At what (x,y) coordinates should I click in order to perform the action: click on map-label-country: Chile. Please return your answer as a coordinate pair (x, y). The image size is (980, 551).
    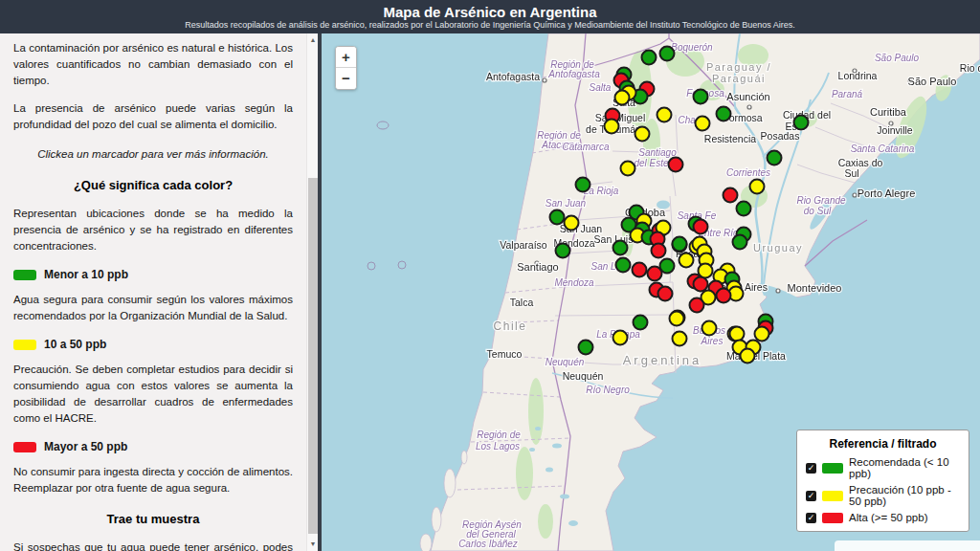
    Looking at the image, I should click on (511, 326).